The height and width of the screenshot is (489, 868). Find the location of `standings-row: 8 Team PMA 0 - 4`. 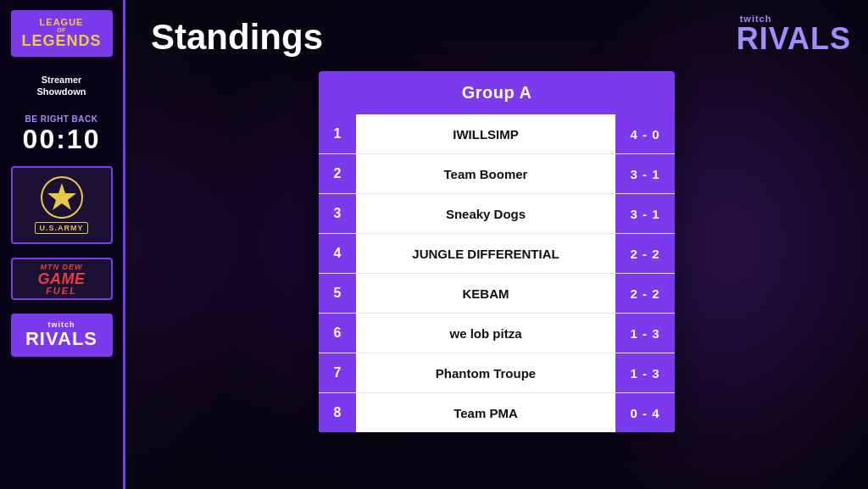

standings-row: 8 Team PMA 0 - 4 is located at coordinates (497, 413).